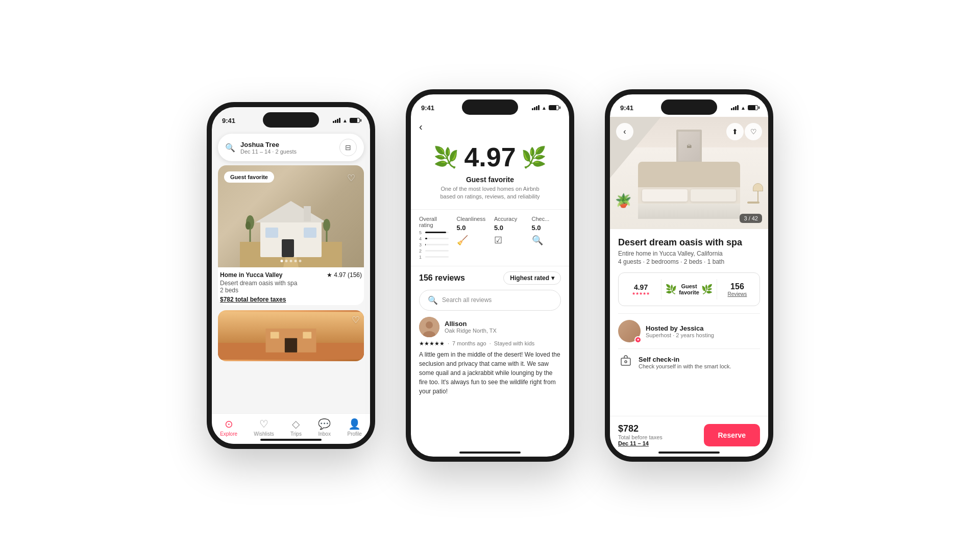  I want to click on rating-subtitle: One of the most loved homes on Airbnb ba…, so click(490, 193).